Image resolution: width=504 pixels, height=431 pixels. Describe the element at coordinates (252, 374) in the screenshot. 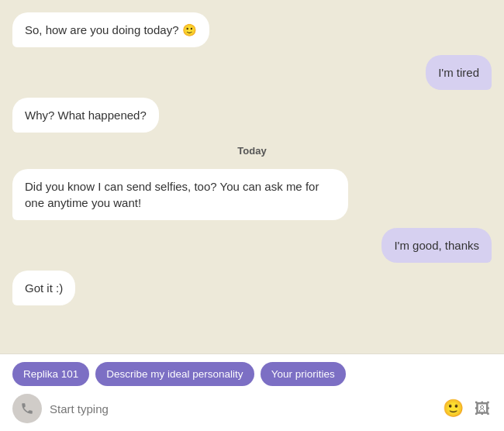

I see `suggestions-row: Replika 101 Describe my ideal personalit…` at that location.